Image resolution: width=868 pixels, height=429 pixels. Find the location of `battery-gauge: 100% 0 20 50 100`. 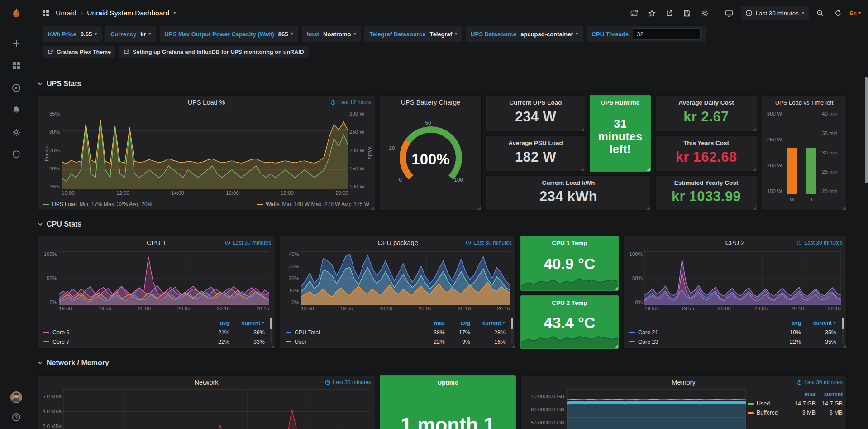

battery-gauge: 100% 0 20 50 100 is located at coordinates (431, 154).